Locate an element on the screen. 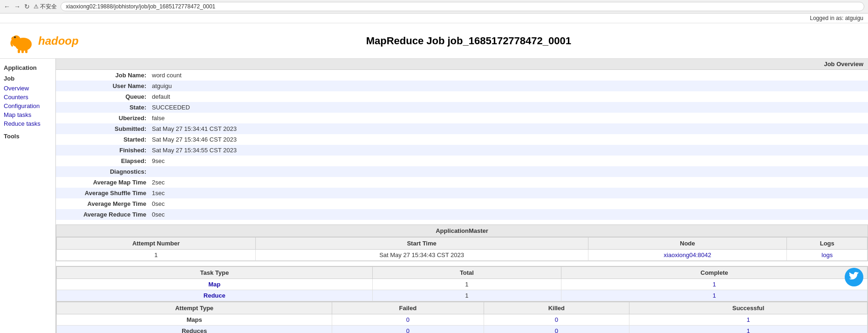 The width and height of the screenshot is (868, 333). info-label: State: is located at coordinates (103, 107).